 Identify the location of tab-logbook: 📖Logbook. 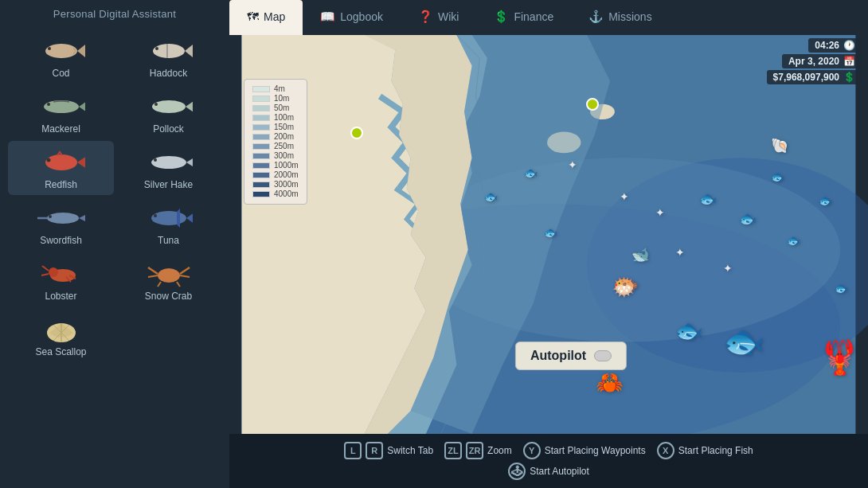
(352, 18).